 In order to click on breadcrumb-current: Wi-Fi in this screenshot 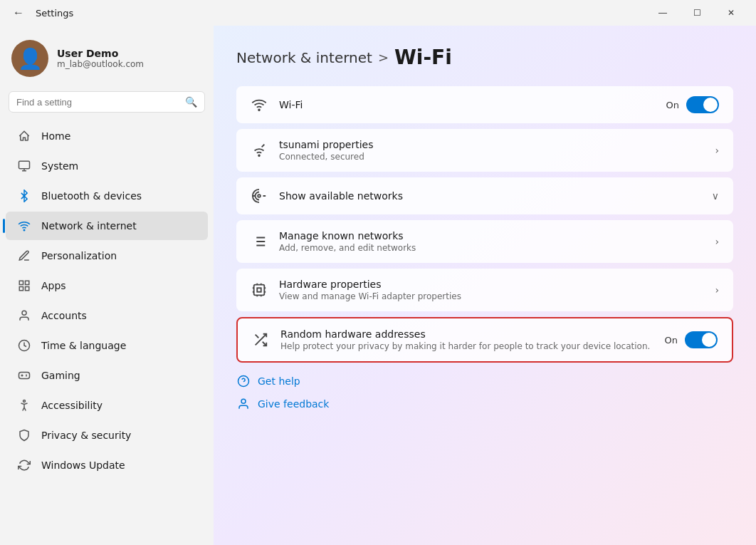, I will do `click(423, 57)`.